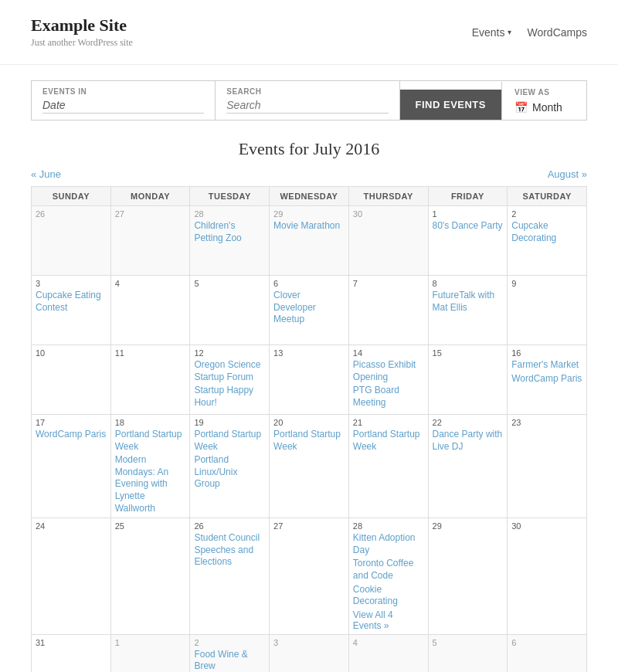 This screenshot has height=672, width=618. Describe the element at coordinates (389, 643) in the screenshot. I see `day-number: 4` at that location.